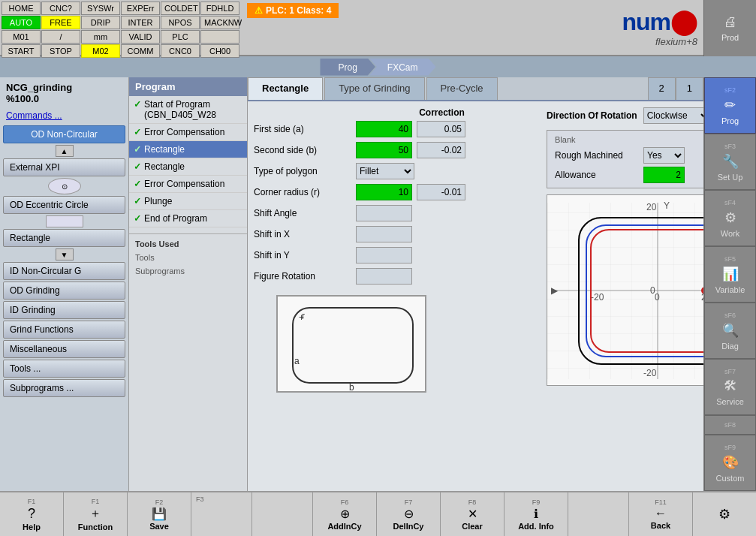 The width and height of the screenshot is (756, 536). Describe the element at coordinates (536, 514) in the screenshot. I see `btn-add-info: F9 ℹ Add. Info` at that location.